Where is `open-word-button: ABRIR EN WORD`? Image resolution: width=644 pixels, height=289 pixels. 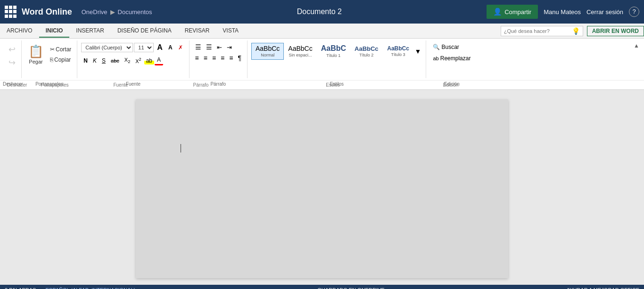
open-word-button: ABRIR EN WORD is located at coordinates (616, 31).